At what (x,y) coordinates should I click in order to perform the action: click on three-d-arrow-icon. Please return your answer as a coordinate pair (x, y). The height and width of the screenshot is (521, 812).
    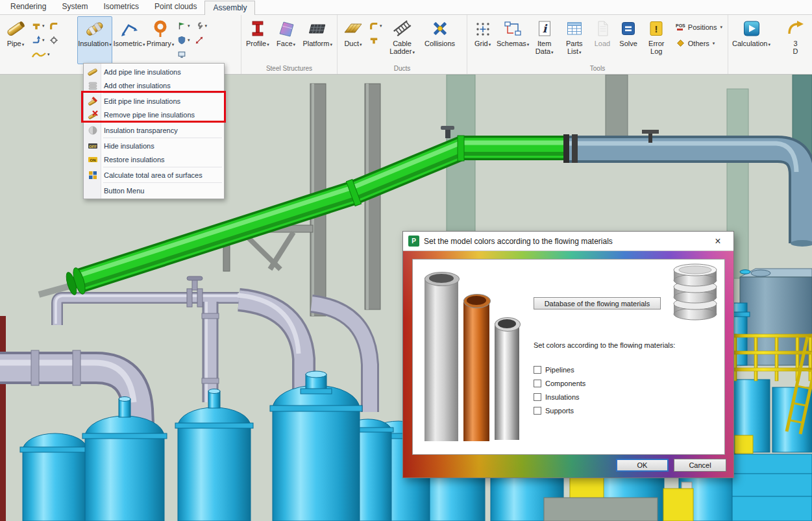
    Looking at the image, I should click on (796, 29).